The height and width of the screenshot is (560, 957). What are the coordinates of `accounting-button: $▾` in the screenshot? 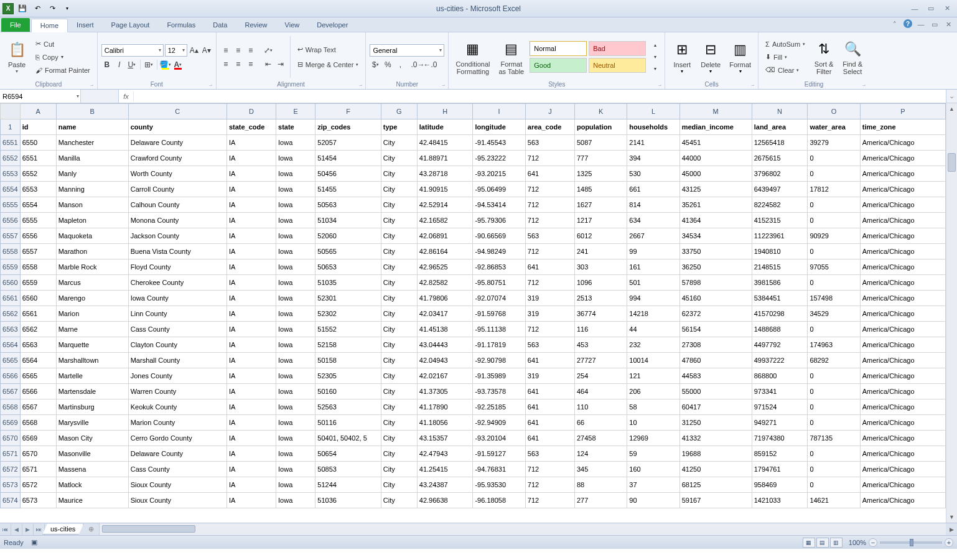 It's located at (375, 65).